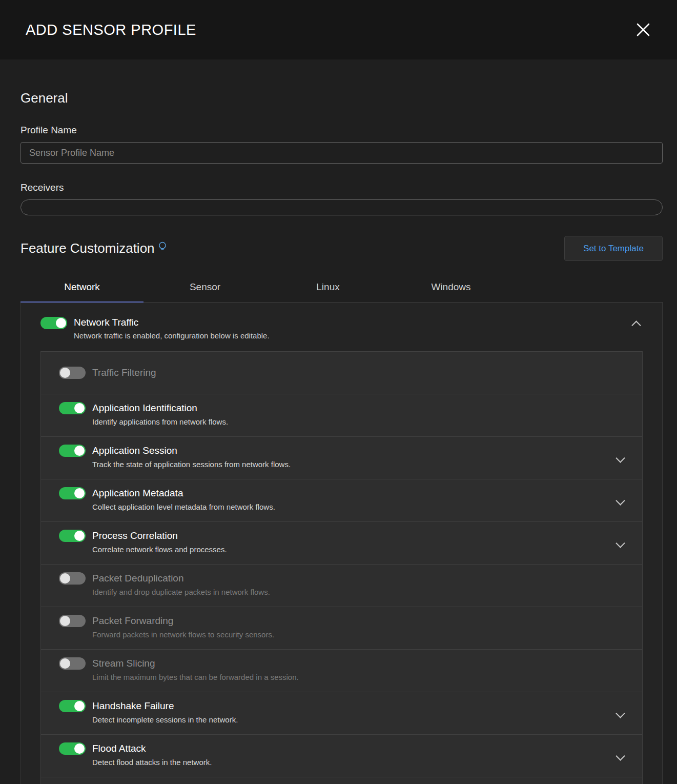 The image size is (677, 784). Describe the element at coordinates (338, 30) in the screenshot. I see `modal-header: ADD SENSOR PROFILE` at that location.